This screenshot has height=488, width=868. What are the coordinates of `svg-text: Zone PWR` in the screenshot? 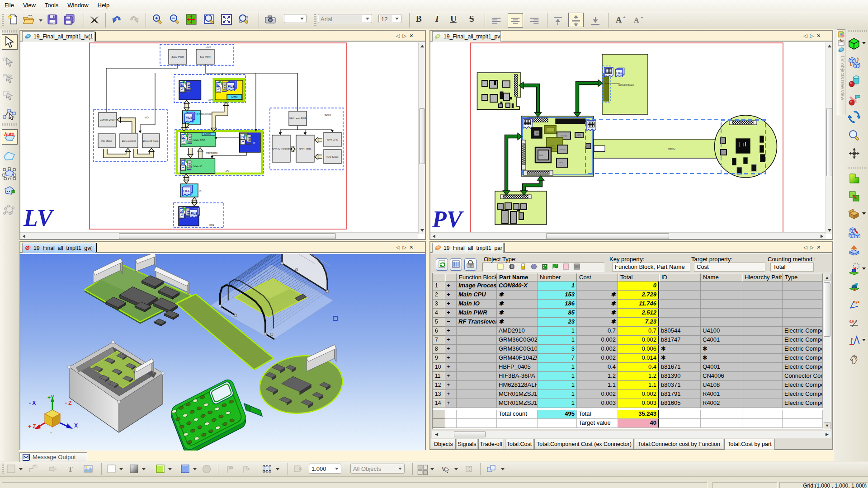 It's located at (178, 57).